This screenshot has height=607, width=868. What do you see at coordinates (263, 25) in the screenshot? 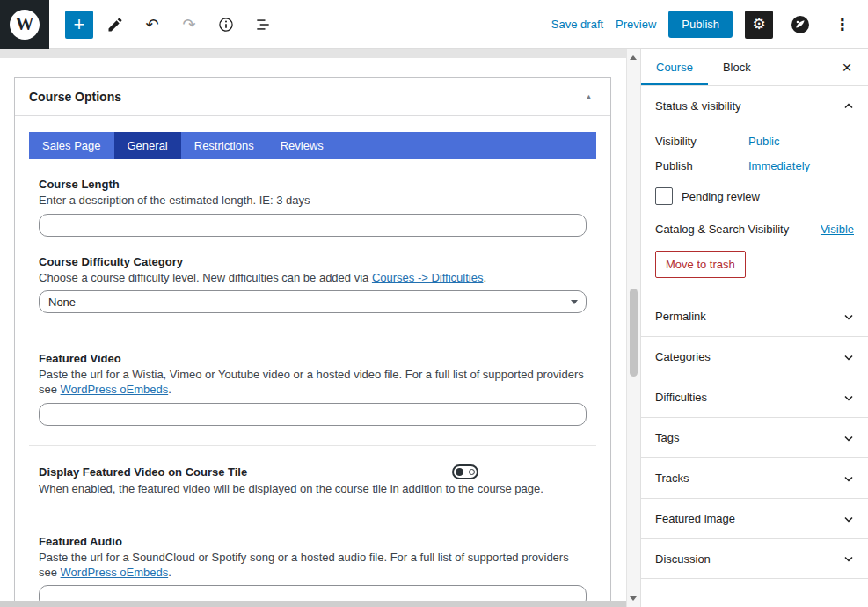
I see `list-view-button` at bounding box center [263, 25].